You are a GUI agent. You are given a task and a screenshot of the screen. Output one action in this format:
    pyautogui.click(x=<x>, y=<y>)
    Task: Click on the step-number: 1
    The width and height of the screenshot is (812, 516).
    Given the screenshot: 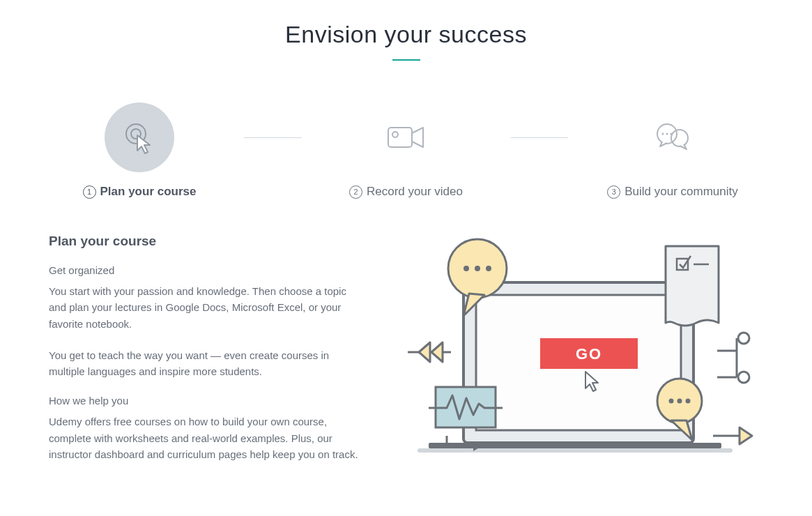 What is the action you would take?
    pyautogui.click(x=89, y=192)
    